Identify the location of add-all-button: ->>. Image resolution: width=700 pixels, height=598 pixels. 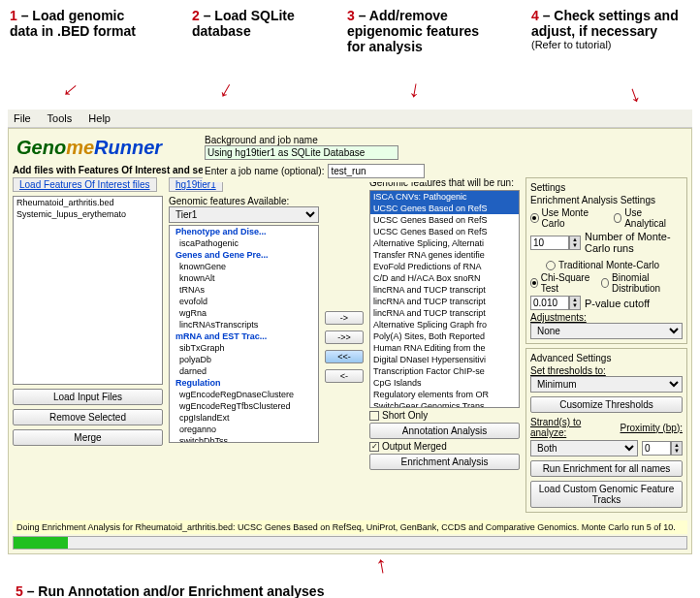
(344, 337).